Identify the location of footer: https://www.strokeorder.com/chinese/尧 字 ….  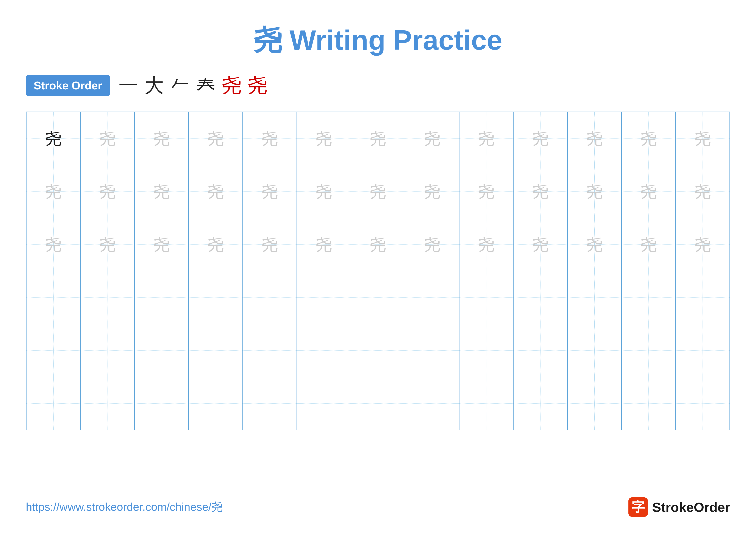
(378, 507).